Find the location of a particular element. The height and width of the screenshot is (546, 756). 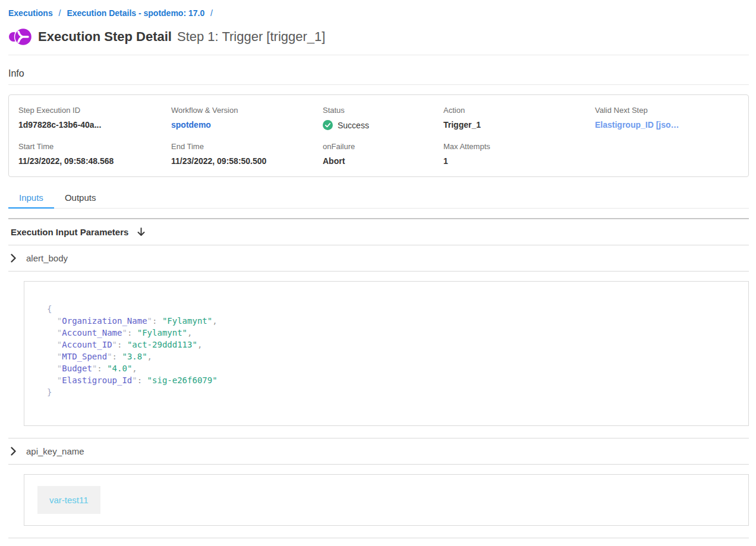

info-field-empty is located at coordinates (667, 154).